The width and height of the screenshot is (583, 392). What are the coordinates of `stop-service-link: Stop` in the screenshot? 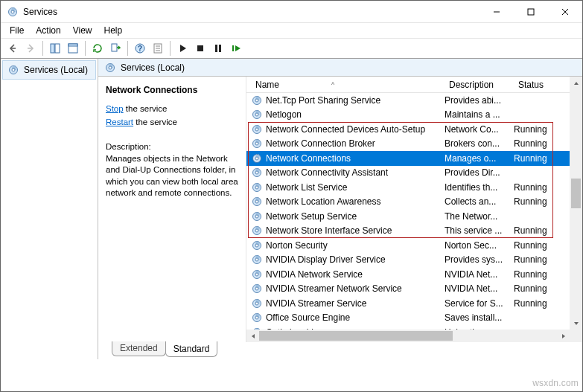 It's located at (115, 109).